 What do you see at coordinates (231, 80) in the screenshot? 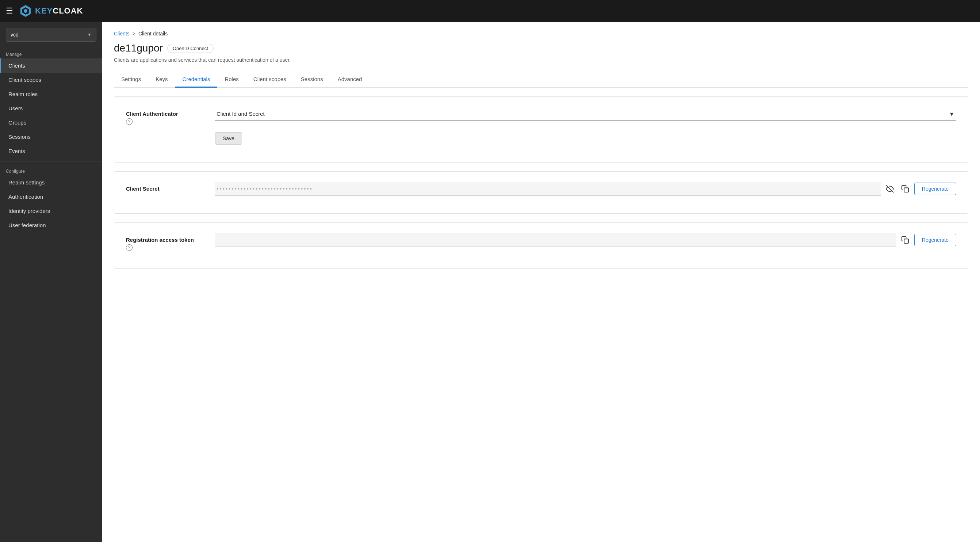
I see `tab-roles: Roles` at bounding box center [231, 80].